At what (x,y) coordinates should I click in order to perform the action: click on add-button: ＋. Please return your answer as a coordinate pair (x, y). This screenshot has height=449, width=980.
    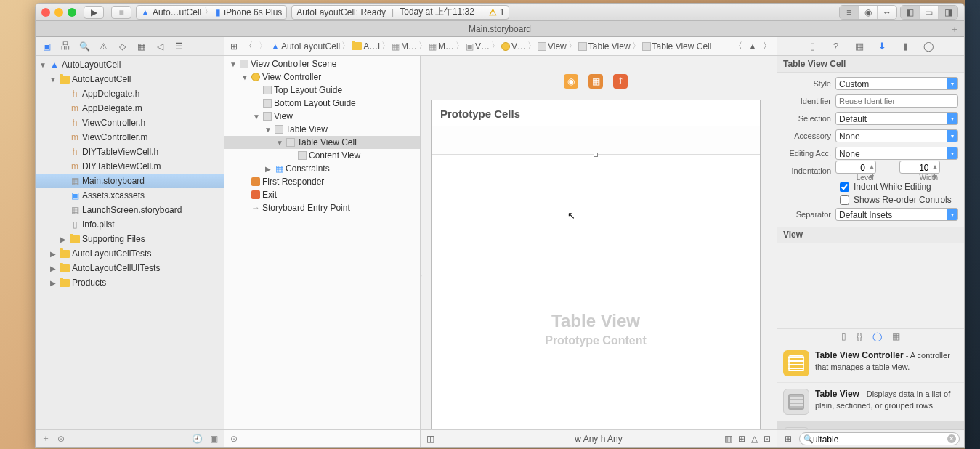
    Looking at the image, I should click on (46, 439).